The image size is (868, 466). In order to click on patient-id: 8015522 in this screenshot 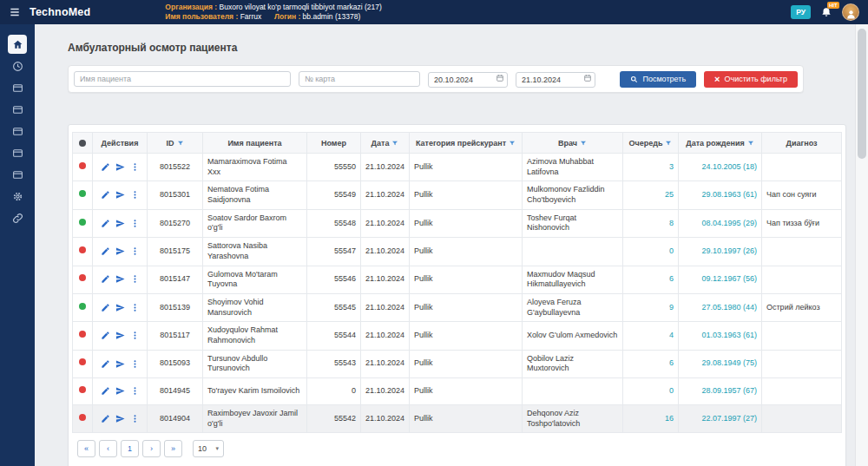, I will do `click(175, 167)`.